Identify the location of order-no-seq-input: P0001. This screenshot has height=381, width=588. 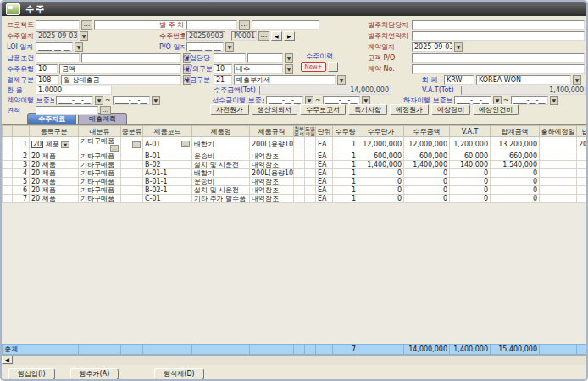
(244, 36).